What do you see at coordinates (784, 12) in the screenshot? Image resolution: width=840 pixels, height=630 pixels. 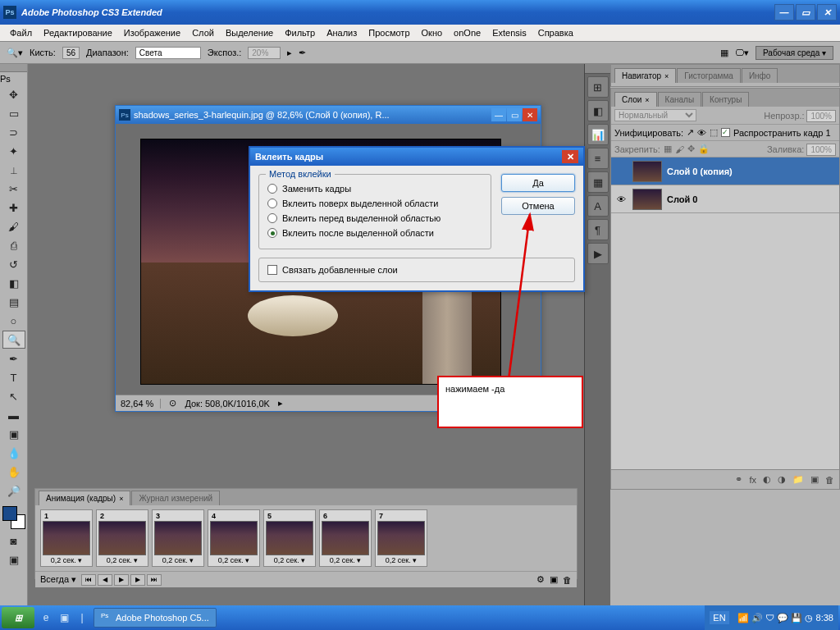 I see `minimize-button: —` at bounding box center [784, 12].